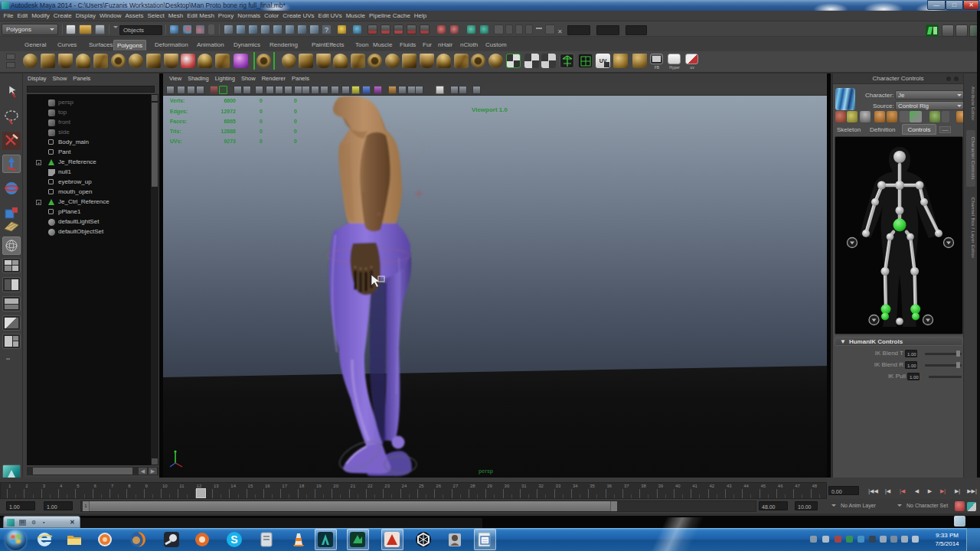  Describe the element at coordinates (229, 132) in the screenshot. I see `svg-text: 12888` at that location.